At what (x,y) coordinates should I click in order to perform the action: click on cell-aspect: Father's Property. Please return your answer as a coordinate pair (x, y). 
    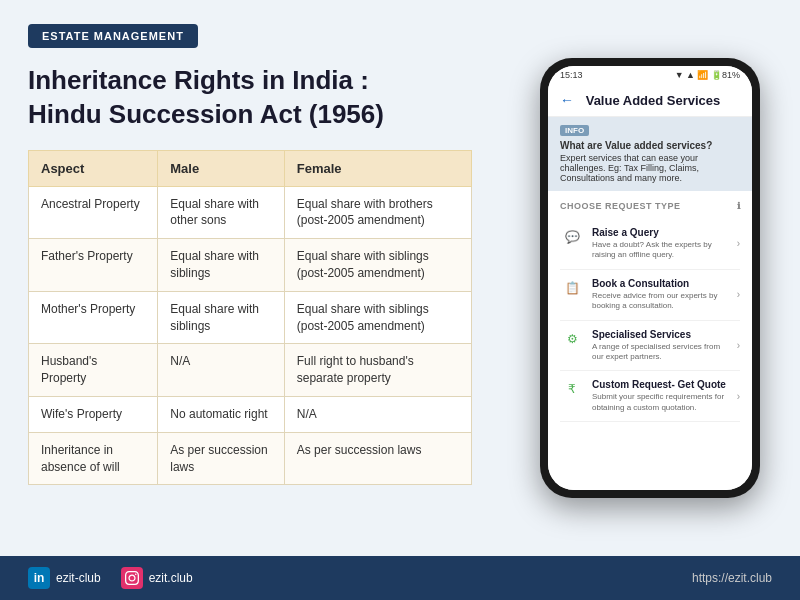
    Looking at the image, I should click on (94, 266).